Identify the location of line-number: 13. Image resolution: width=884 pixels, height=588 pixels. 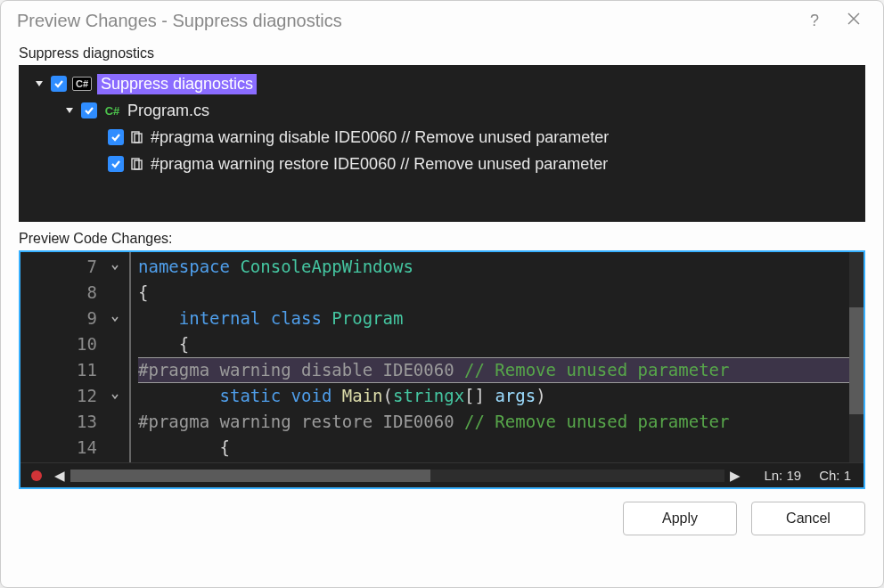
(59, 422).